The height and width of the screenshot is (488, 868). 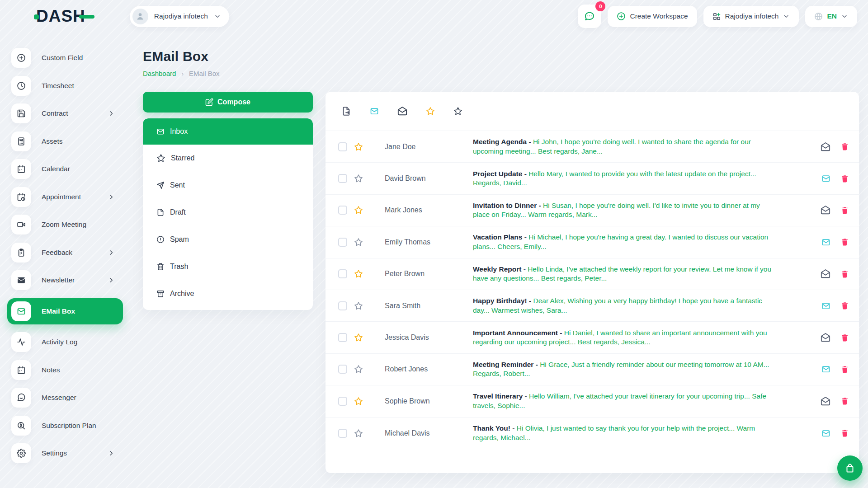 I want to click on email-row: David BrownProject Update - Hello Mary, …, so click(x=592, y=178).